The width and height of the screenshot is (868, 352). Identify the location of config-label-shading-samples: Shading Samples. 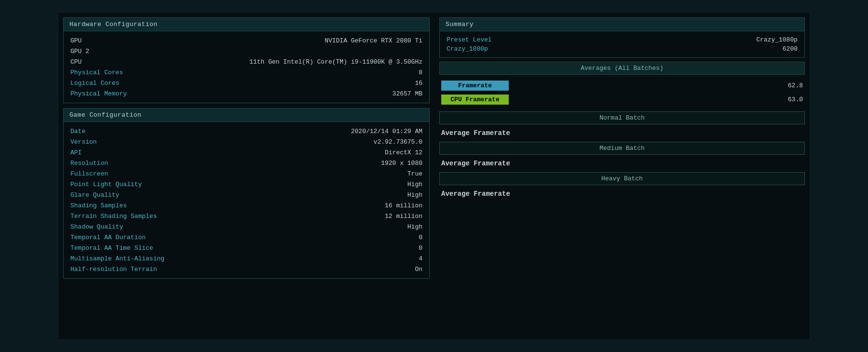
(98, 205).